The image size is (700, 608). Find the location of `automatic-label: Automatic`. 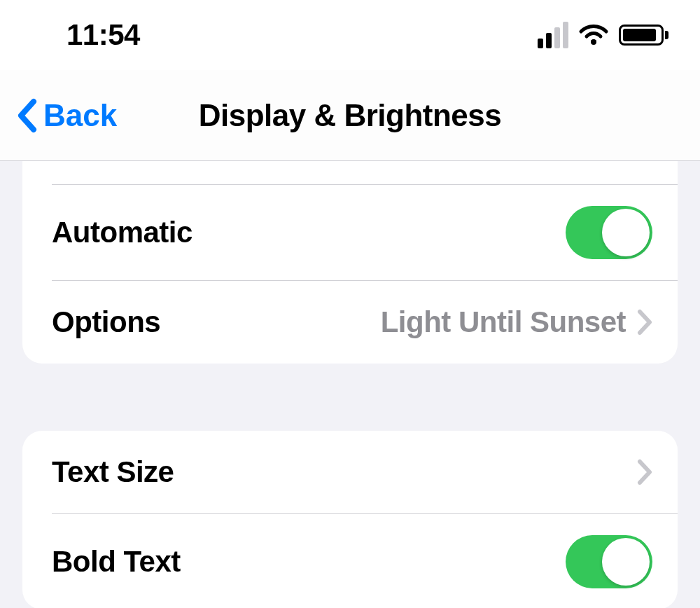

automatic-label: Automatic is located at coordinates (122, 233).